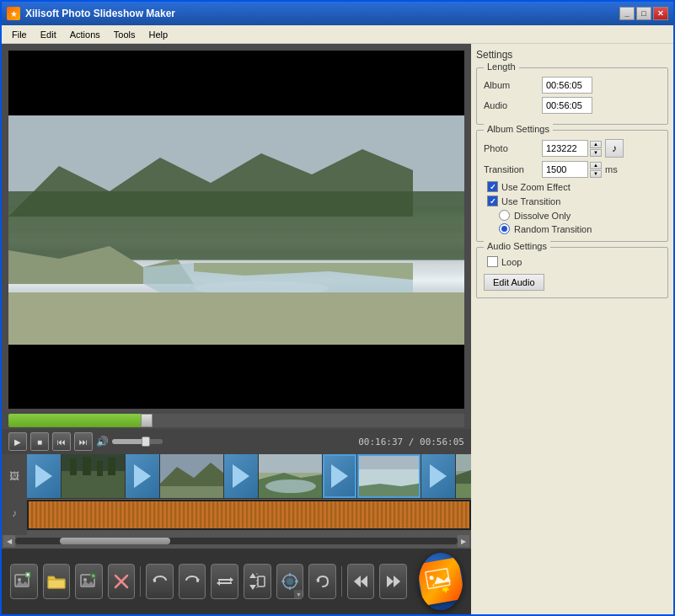 Image resolution: width=675 pixels, height=616 pixels. Describe the element at coordinates (536, 187) in the screenshot. I see `zoom-effect-label: Use Zoom Effect` at that location.